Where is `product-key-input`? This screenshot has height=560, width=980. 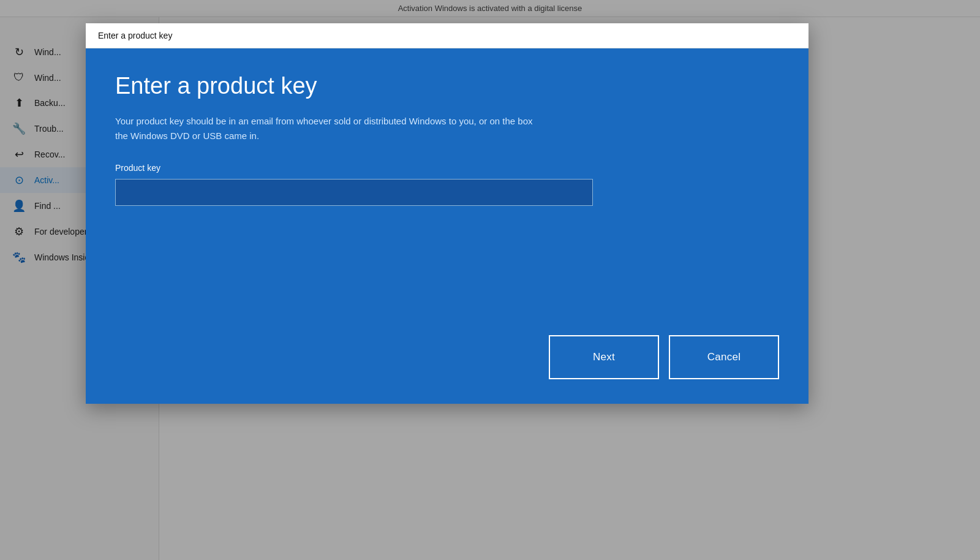
product-key-input is located at coordinates (354, 192).